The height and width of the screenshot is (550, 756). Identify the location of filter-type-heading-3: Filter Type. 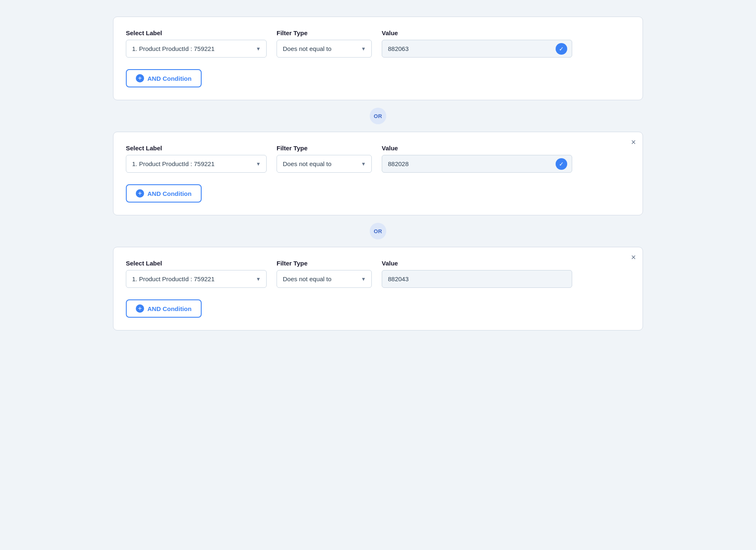
(324, 263).